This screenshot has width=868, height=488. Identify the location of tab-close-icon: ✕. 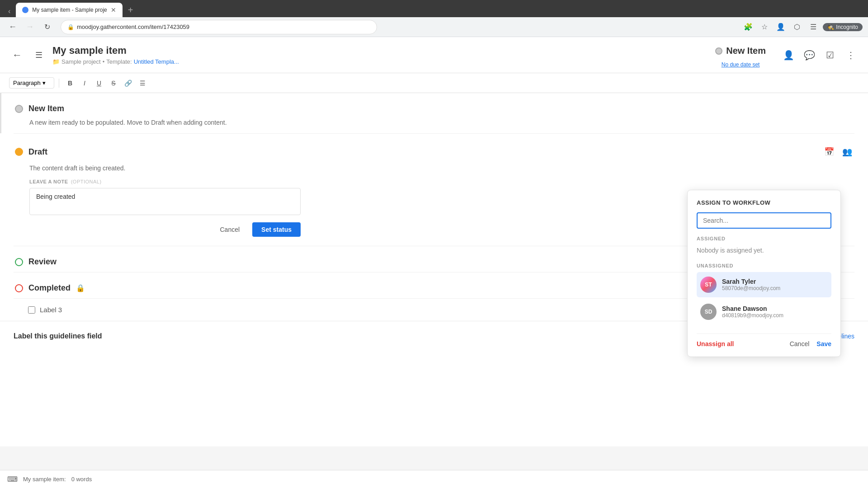
(113, 10).